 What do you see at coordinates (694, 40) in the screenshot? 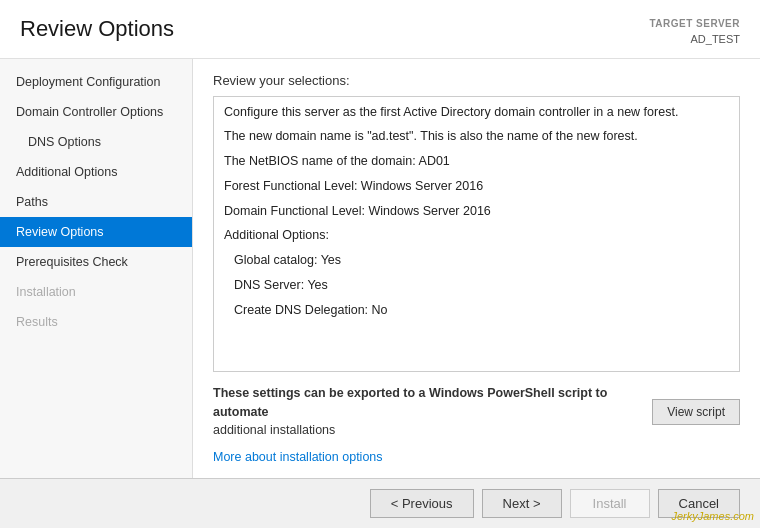
I see `server-name: AD_TEST` at bounding box center [694, 40].